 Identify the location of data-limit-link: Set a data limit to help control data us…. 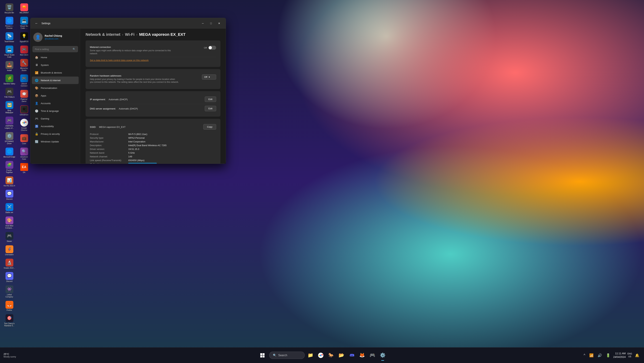
(119, 60).